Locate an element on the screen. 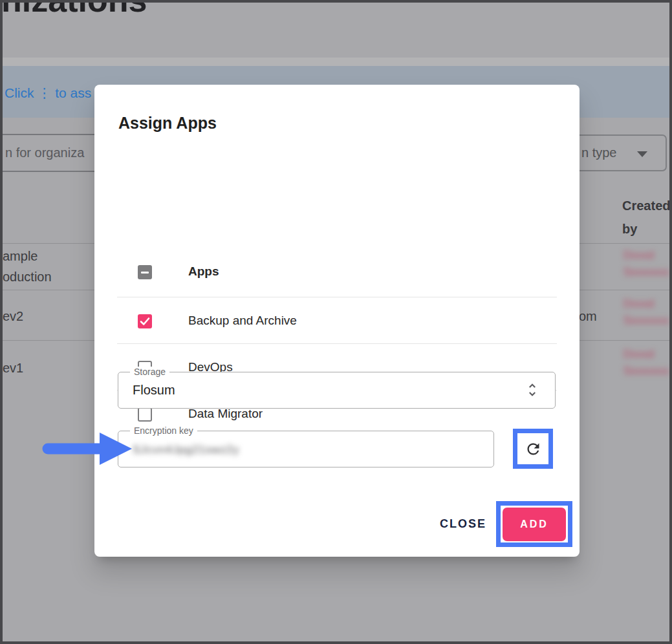 Image resolution: width=672 pixels, height=644 pixels. checkbox-row-data-migrator: Data Migrator is located at coordinates (337, 415).